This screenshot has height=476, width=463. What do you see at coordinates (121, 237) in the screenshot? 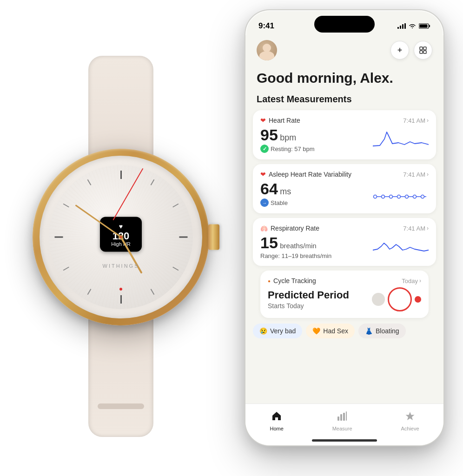
I see `watch-outer: ♥ 120 High HR WITHINGS` at bounding box center [121, 237].